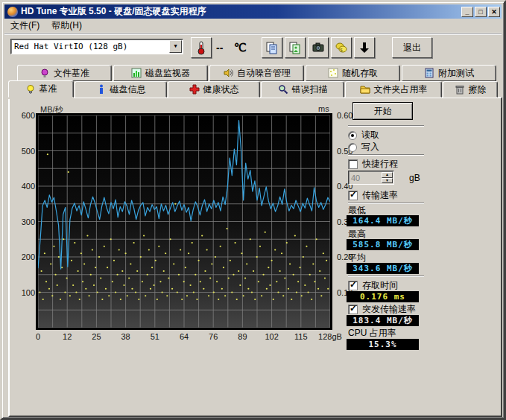 The height and width of the screenshot is (420, 506). What do you see at coordinates (364, 48) in the screenshot?
I see `download-arrow-icon` at bounding box center [364, 48].